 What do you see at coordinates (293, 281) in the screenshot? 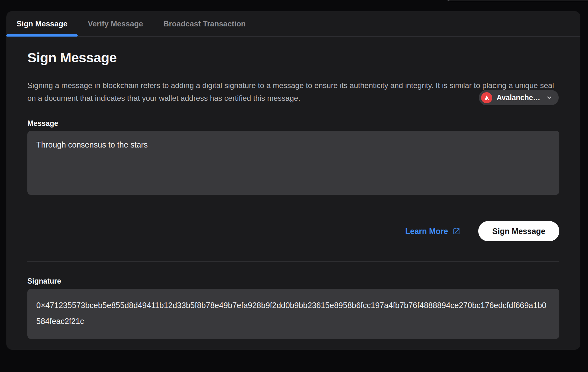
I see `signature-label: Signature` at bounding box center [293, 281].